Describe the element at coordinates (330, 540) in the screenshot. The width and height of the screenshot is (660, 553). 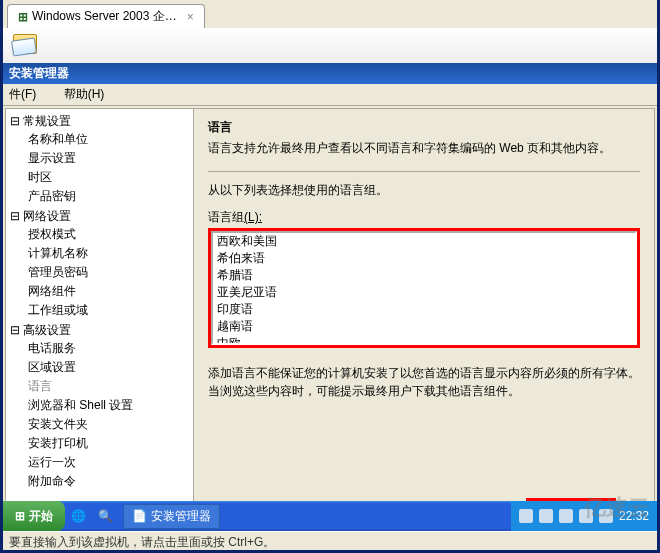
I see `vm-status-bar: 要直接输入到该虚拟机，请点击里面或按 Ctrl+G。` at that location.